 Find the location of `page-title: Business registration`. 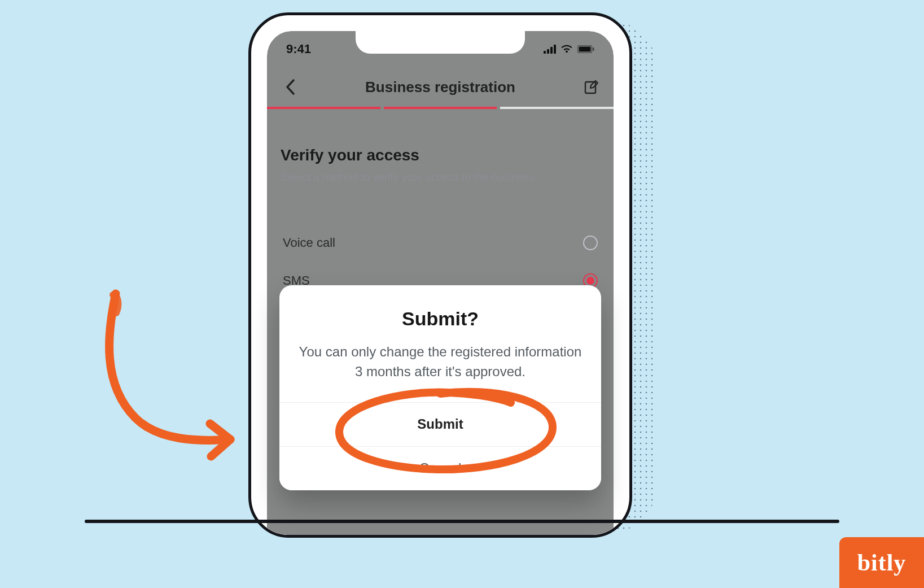

page-title: Business registration is located at coordinates (440, 87).